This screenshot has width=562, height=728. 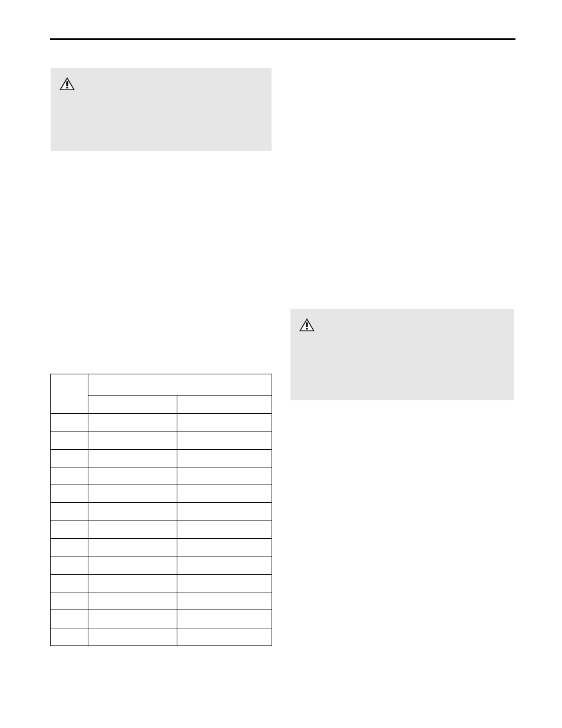 What do you see at coordinates (180, 385) in the screenshot?
I see `table-header-span` at bounding box center [180, 385].